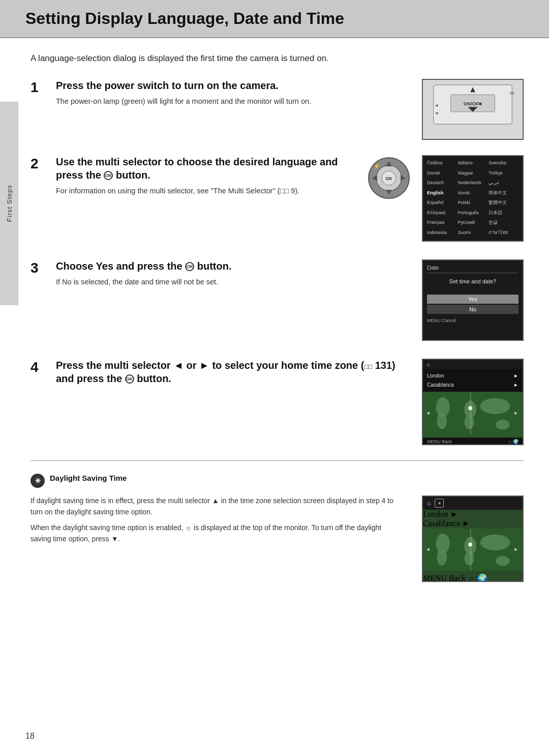  I want to click on lang-greek: Ελληνικά, so click(442, 214).